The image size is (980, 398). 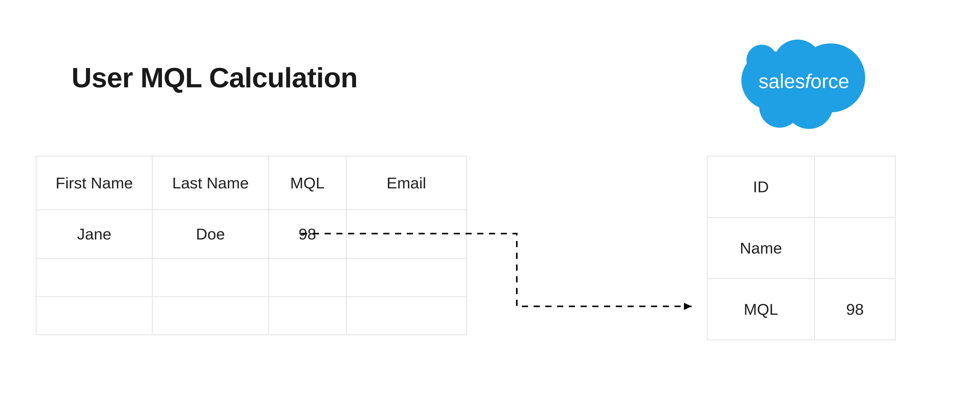 What do you see at coordinates (761, 248) in the screenshot?
I see `field-label-name: Name` at bounding box center [761, 248].